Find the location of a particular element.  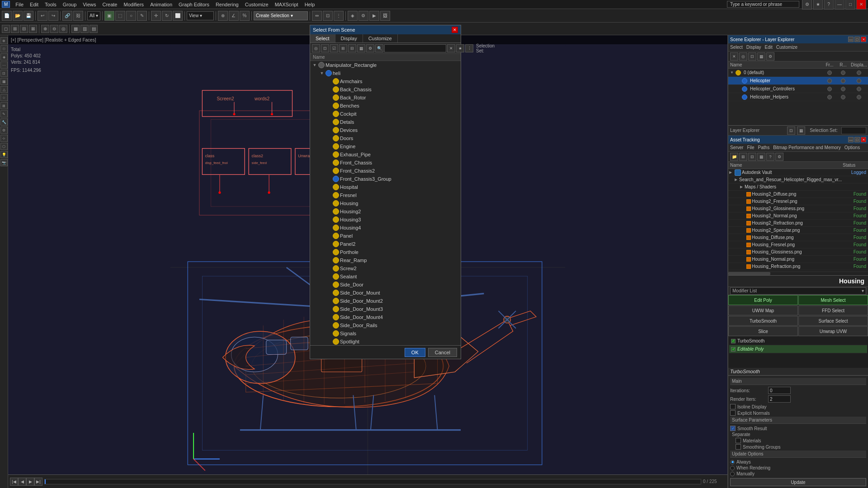

tree-item: Sealant is located at coordinates (385, 277).